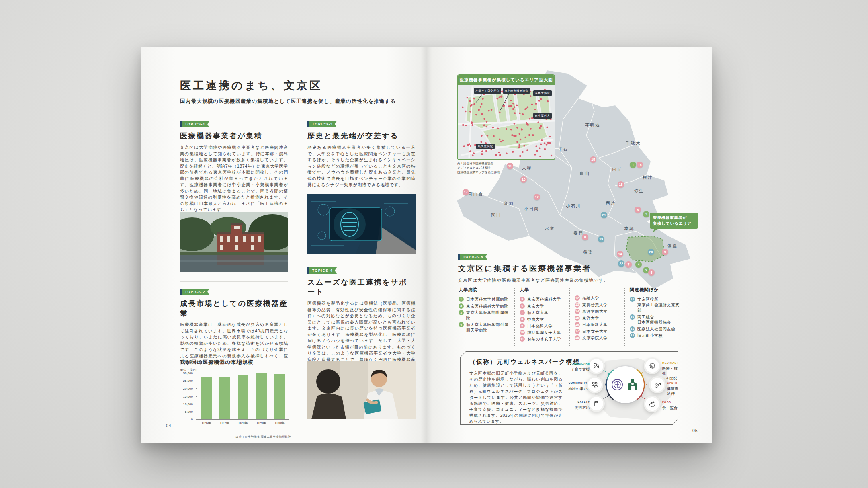 The width and height of the screenshot is (868, 488). What do you see at coordinates (473, 257) in the screenshot?
I see `topics-5-badge: TOPICS-5` at bounding box center [473, 257].